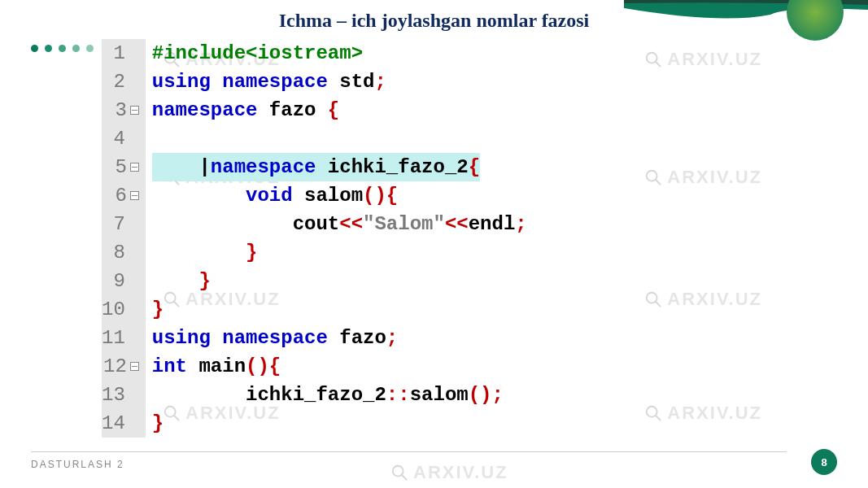 The height and width of the screenshot is (488, 868). I want to click on code-line: int main(){, so click(340, 366).